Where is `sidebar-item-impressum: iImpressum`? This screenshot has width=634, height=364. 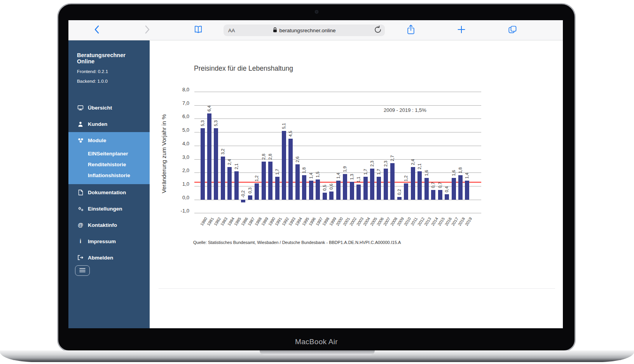
sidebar-item-impressum: iImpressum is located at coordinates (109, 241).